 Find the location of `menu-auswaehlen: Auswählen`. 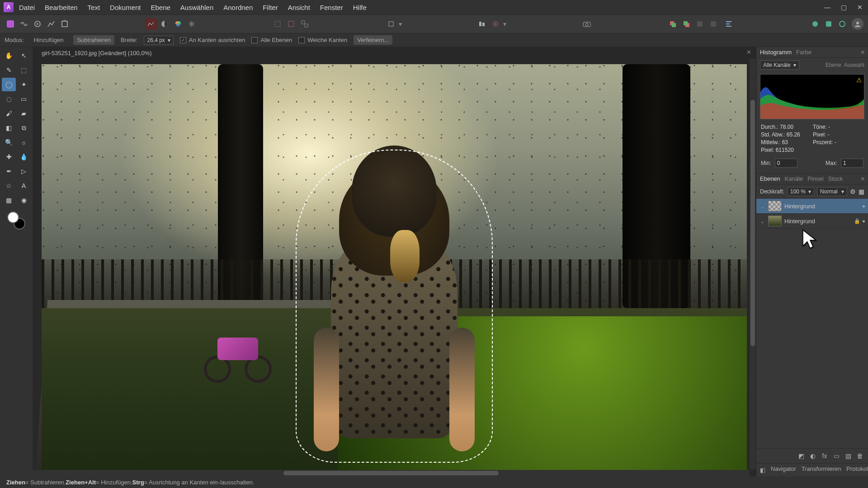

menu-auswaehlen: Auswählen is located at coordinates (197, 7).